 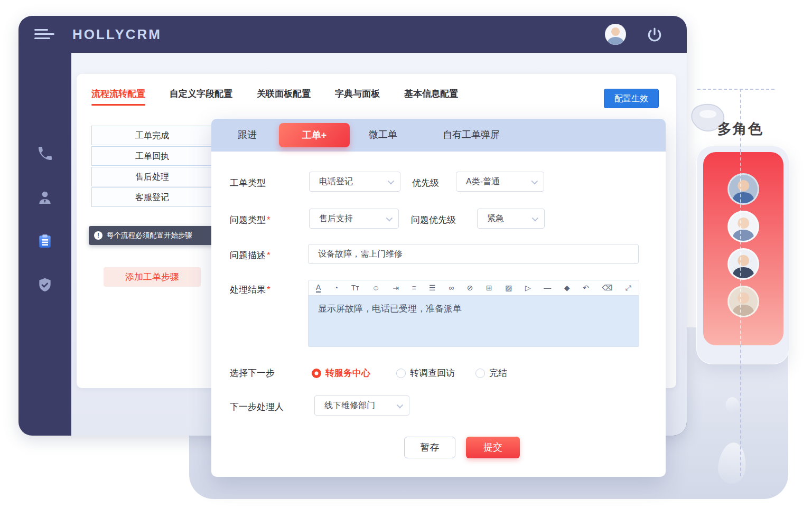 I want to click on emoji-icon: ☺, so click(x=376, y=288).